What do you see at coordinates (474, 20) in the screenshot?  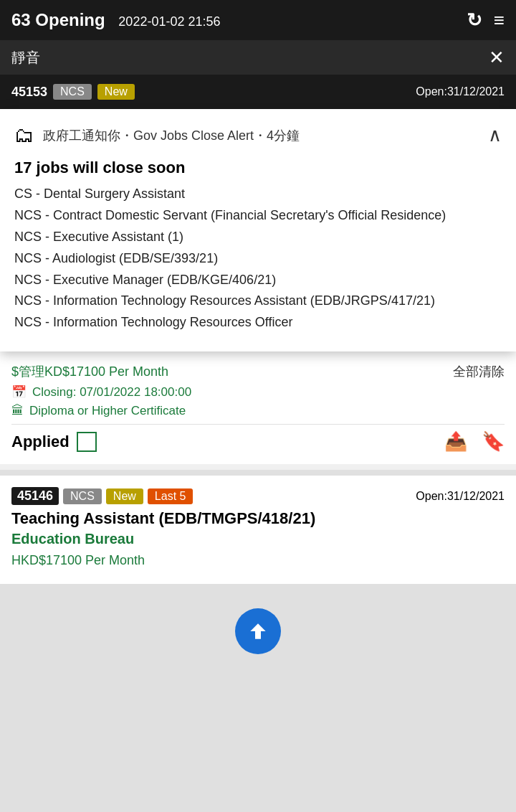 I see `refresh-icon: ↻` at bounding box center [474, 20].